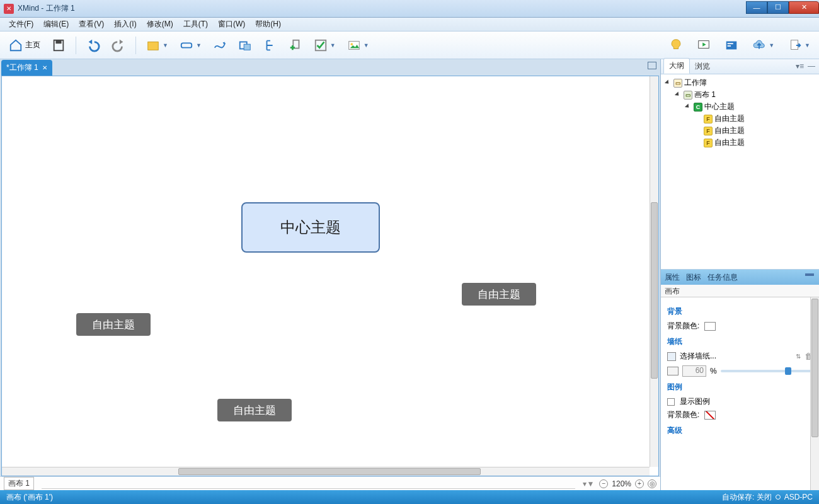  What do you see at coordinates (694, 371) in the screenshot?
I see `opacity-value: 60` at bounding box center [694, 371].